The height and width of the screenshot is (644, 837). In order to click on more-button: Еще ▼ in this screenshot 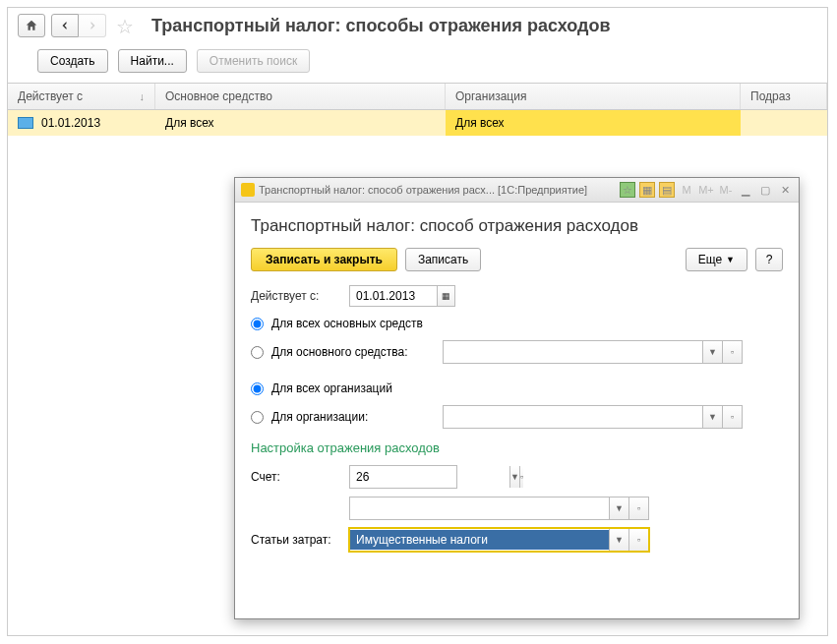, I will do `click(716, 260)`.